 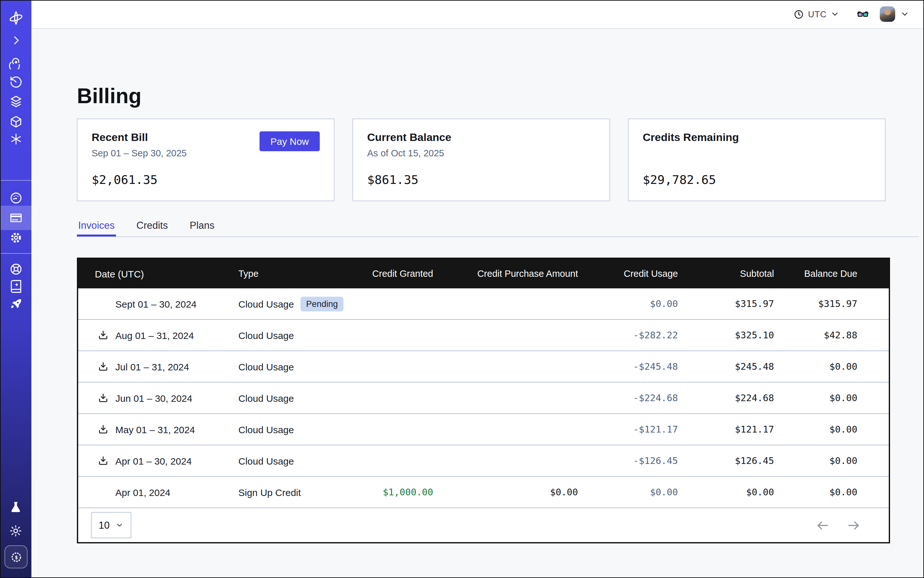 I want to click on table-row: Apr 01 – 30, 2024 Cloud Usage -$126.45 $…, so click(x=483, y=460).